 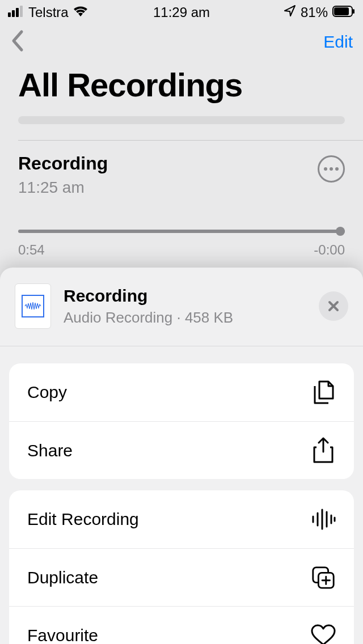 I want to click on file-icon, so click(x=33, y=306).